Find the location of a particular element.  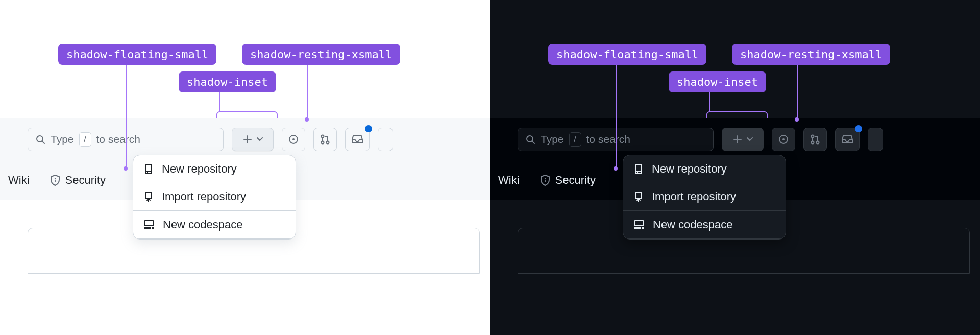

tab-label: Security is located at coordinates (86, 180).